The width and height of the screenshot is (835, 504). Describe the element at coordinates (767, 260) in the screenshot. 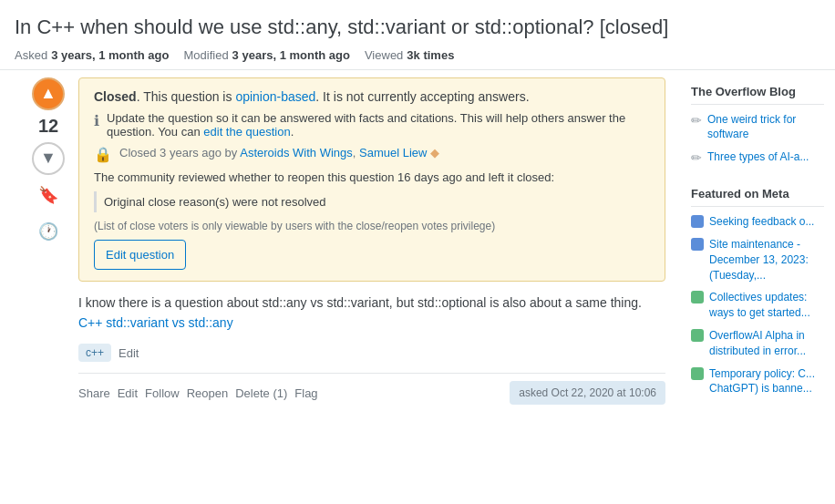

I see `meta-item-2-text: Site maintenance - December 13, 2023: (T…` at that location.